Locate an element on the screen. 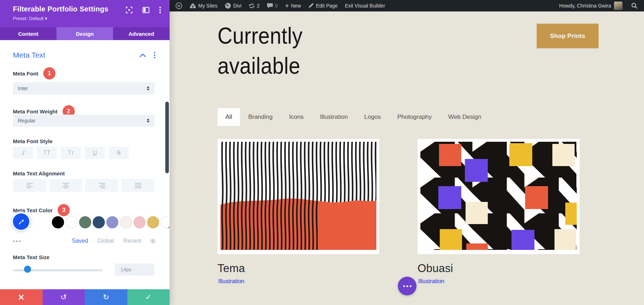 Image resolution: width=644 pixels, height=305 pixels. panel-action-bar: × ↺ ↻ ✓ is located at coordinates (85, 297).